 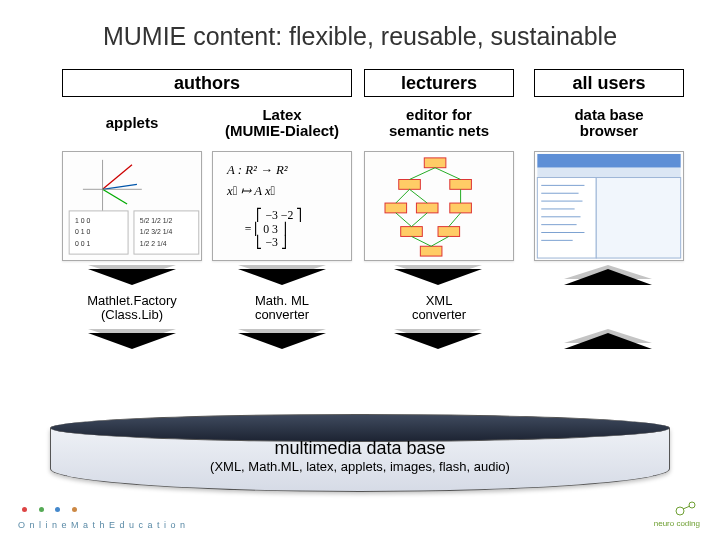 What do you see at coordinates (132, 301) in the screenshot?
I see `converter-applets-l1: Mathlet.Factory` at bounding box center [132, 301].